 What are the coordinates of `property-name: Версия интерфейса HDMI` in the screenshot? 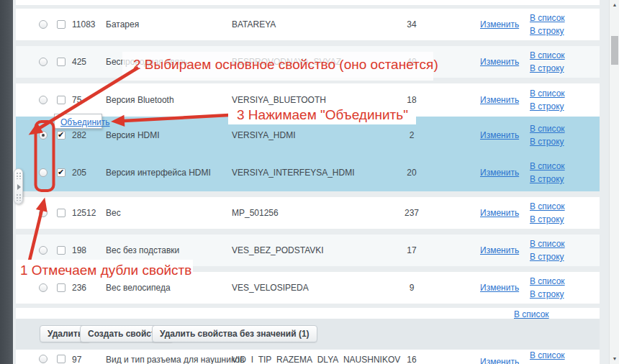 It's located at (158, 173).